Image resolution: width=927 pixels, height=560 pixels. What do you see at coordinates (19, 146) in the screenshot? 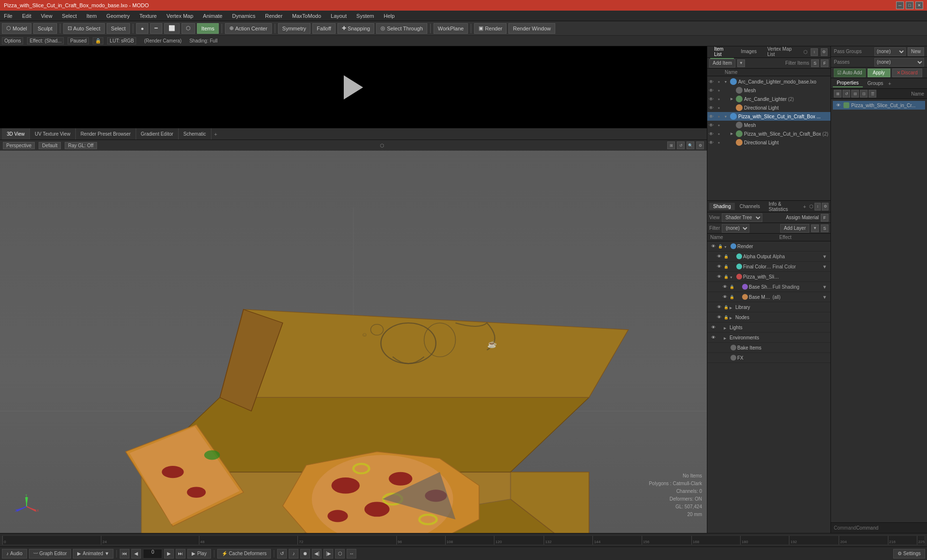
I see `perspective-label: Perspective` at bounding box center [19, 146].